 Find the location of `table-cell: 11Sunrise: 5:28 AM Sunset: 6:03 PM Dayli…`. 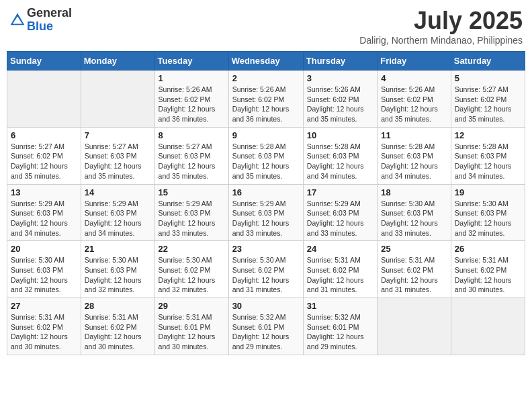

table-cell: 11Sunrise: 5:28 AM Sunset: 6:03 PM Dayli… is located at coordinates (414, 156).